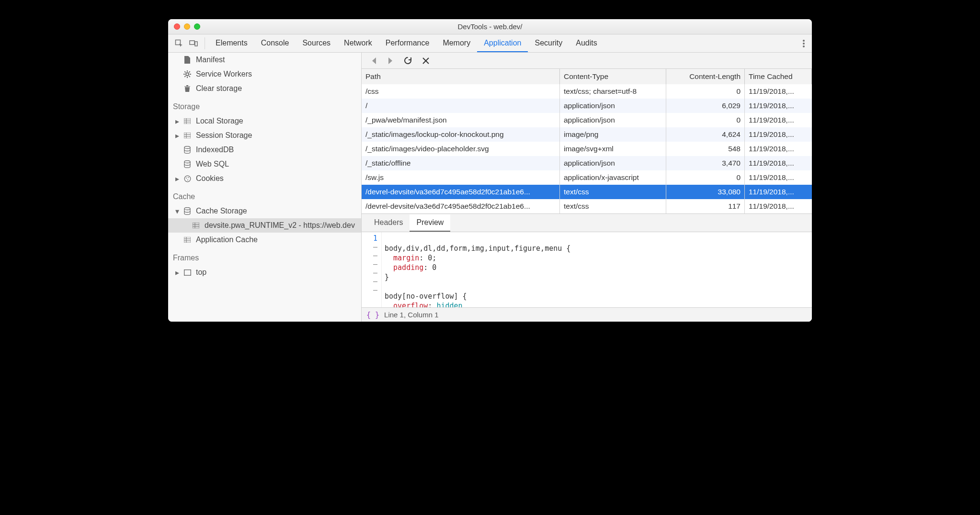 The image size is (980, 515). What do you see at coordinates (264, 135) in the screenshot?
I see `sidebar-session-storage: ▸ Session Storage` at bounding box center [264, 135].